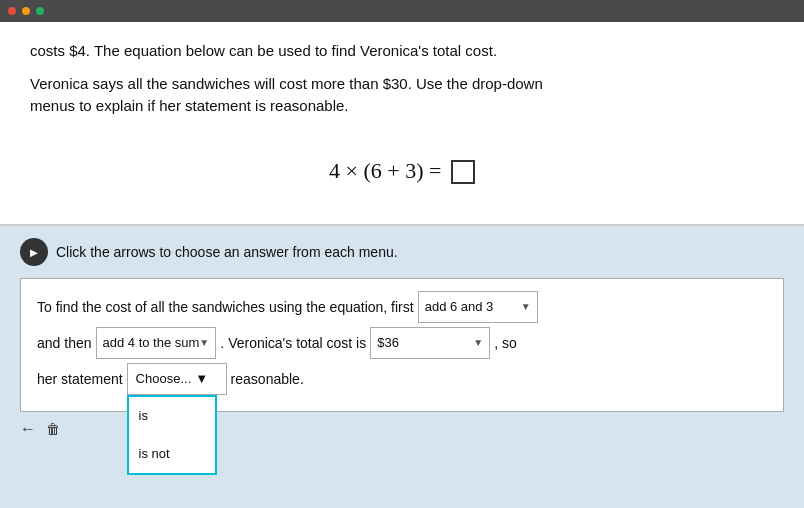 The image size is (804, 508). Describe the element at coordinates (53, 429) in the screenshot. I see `trash-button: 🗑` at that location.